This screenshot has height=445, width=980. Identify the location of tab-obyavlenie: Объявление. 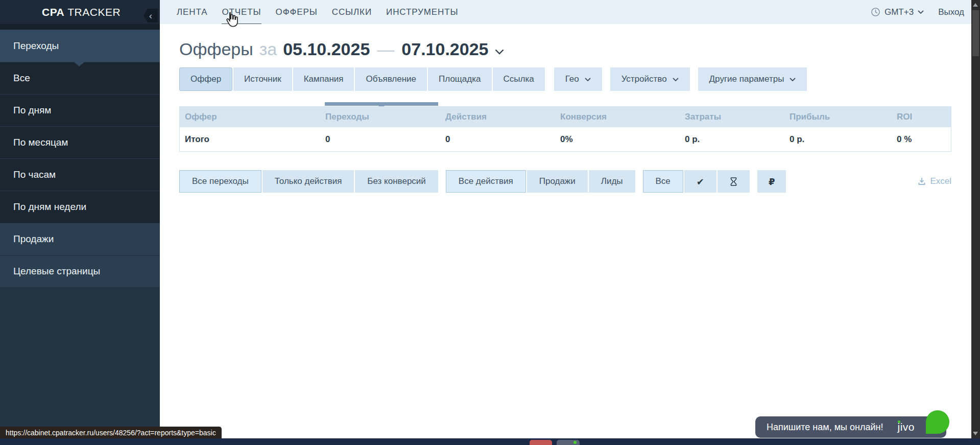
(391, 79).